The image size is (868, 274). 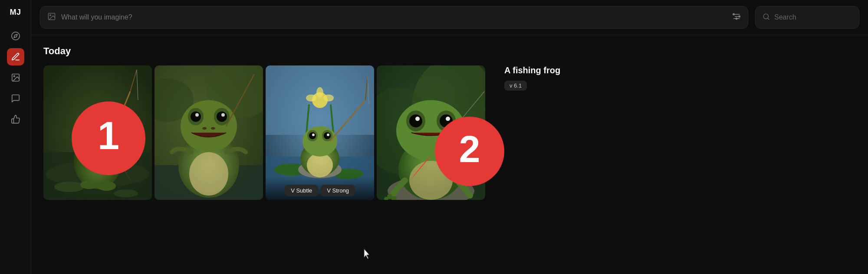 What do you see at coordinates (16, 98) in the screenshot?
I see `sidebar-item-messages` at bounding box center [16, 98].